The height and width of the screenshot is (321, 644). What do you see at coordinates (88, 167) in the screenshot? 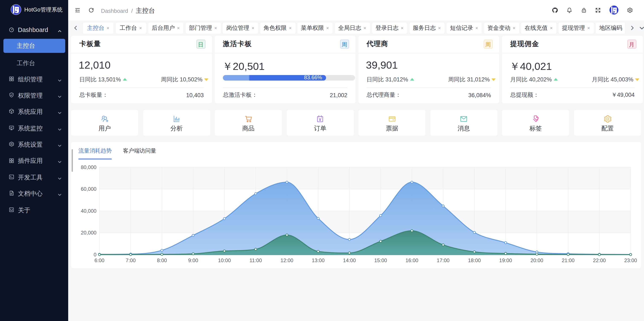
I see `svg-text: 80,000` at bounding box center [88, 167].